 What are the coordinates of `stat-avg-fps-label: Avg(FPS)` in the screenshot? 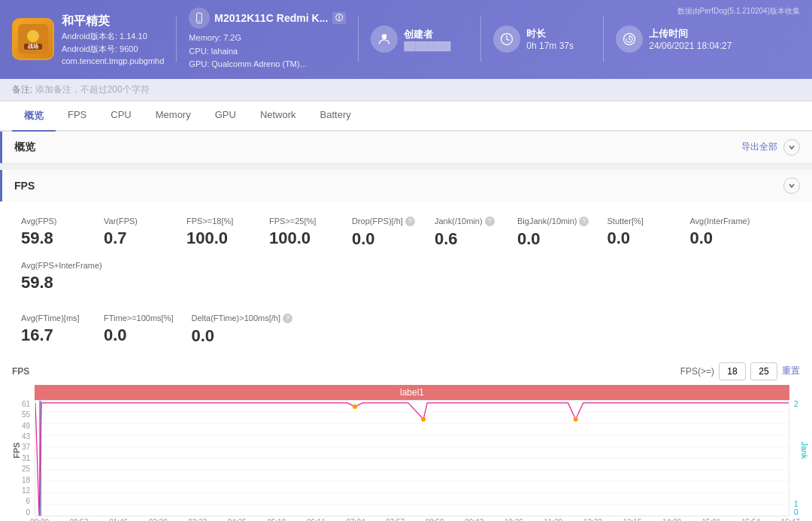 It's located at (53, 221).